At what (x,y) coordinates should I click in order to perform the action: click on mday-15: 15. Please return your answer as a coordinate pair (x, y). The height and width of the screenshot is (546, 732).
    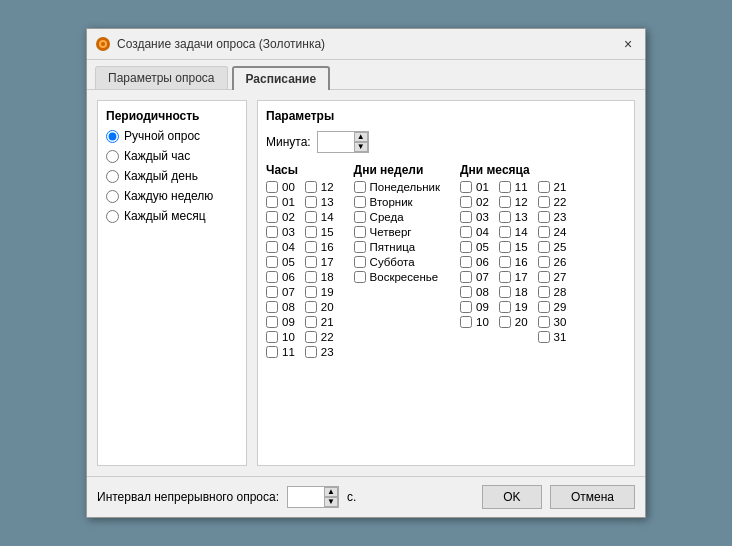
    Looking at the image, I should click on (514, 247).